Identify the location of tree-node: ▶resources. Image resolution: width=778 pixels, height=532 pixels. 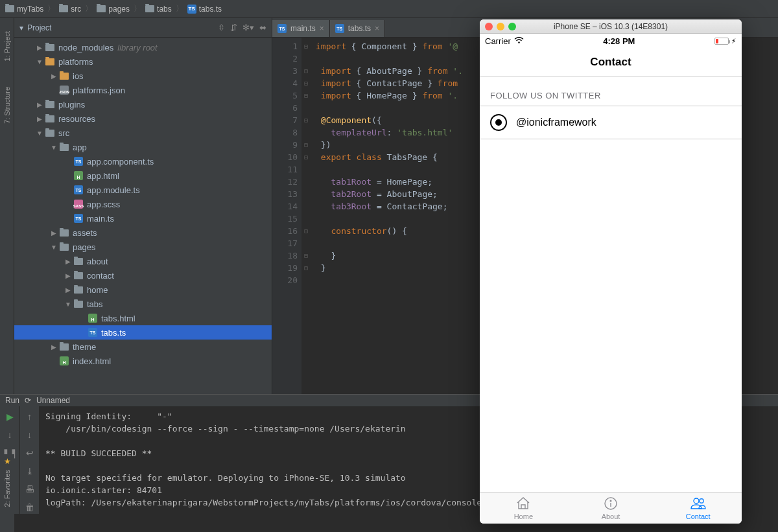
(143, 119).